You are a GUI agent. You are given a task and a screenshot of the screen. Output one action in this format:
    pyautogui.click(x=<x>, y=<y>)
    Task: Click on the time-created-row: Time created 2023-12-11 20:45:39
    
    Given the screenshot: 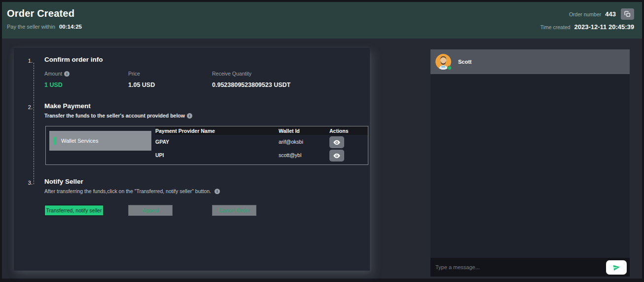 What is the action you would take?
    pyautogui.click(x=587, y=27)
    